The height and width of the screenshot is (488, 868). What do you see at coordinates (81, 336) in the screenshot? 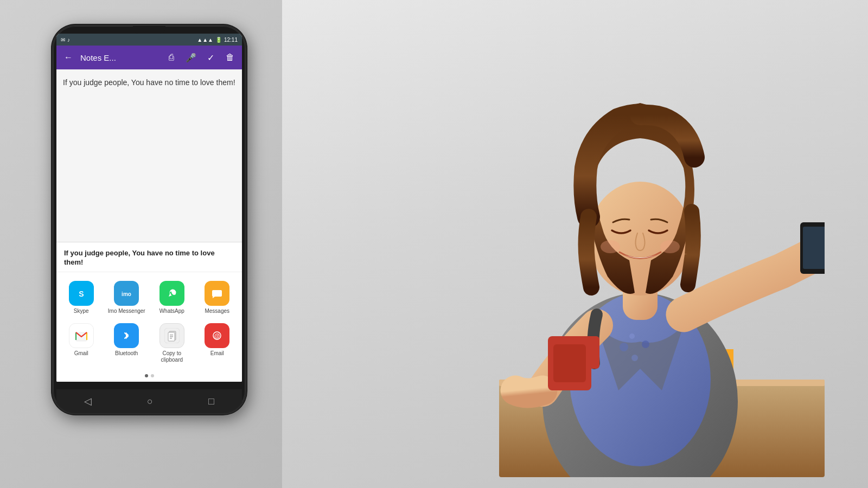
I see `gmail-icon` at bounding box center [81, 336].